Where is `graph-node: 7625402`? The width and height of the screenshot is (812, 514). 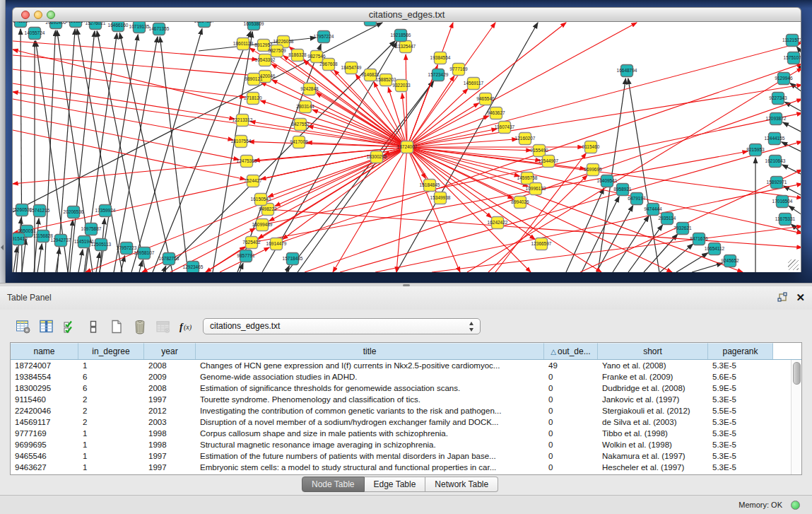 graph-node: 7625402 is located at coordinates (252, 243).